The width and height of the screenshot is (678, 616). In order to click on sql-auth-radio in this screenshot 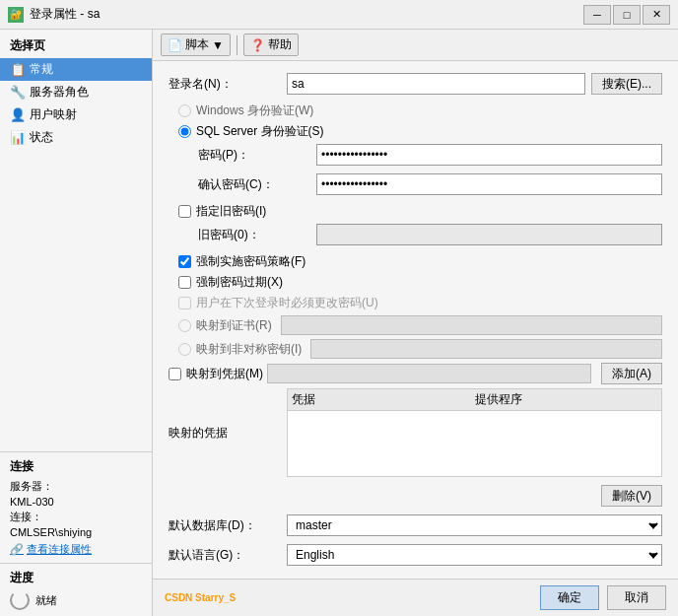, I will do `click(185, 132)`.